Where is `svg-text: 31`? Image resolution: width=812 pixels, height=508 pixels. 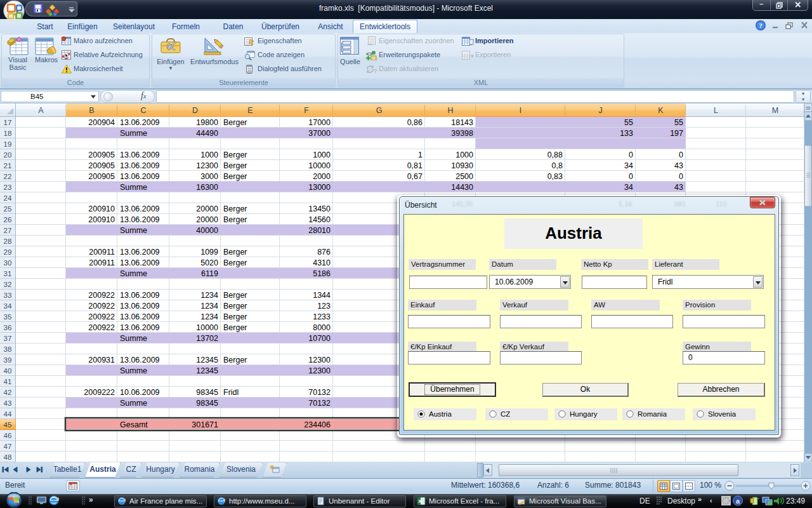
svg-text: 31 is located at coordinates (8, 274).